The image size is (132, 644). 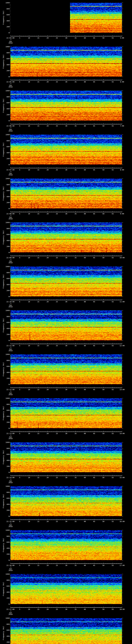 I want to click on x-axis-end-time-label: 14:00, so click(x=122, y=434).